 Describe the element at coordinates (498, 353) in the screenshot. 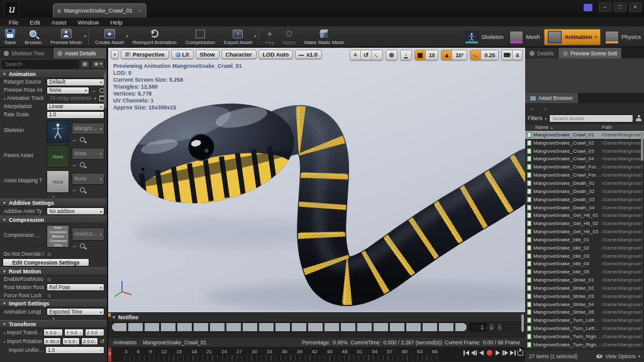

I see `play-button` at that location.